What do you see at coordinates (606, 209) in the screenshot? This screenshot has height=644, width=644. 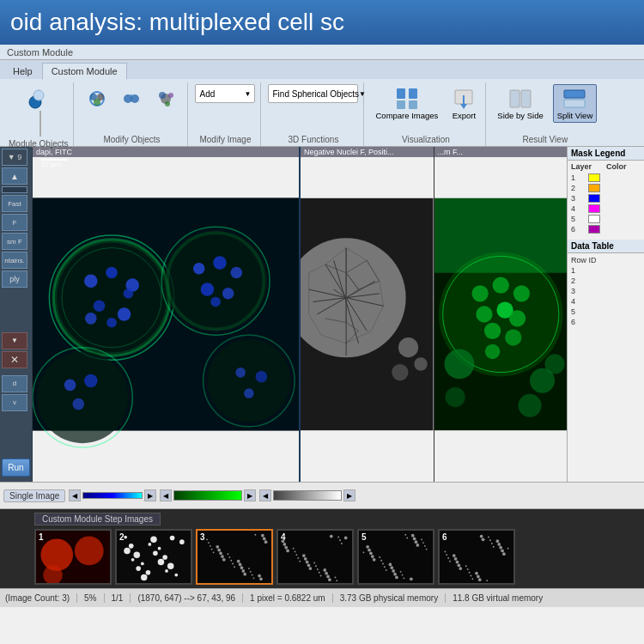 I see `legend-row: 4` at bounding box center [606, 209].